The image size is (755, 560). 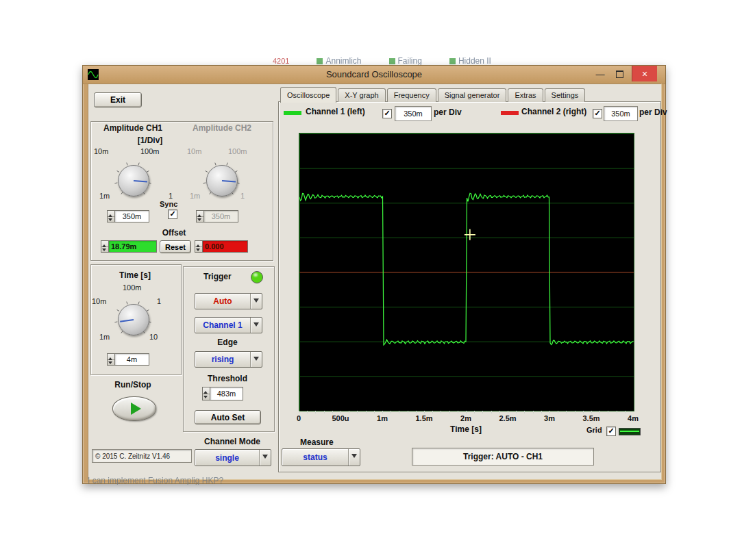 What do you see at coordinates (227, 379) in the screenshot?
I see `threshold-label: Threshold` at bounding box center [227, 379].